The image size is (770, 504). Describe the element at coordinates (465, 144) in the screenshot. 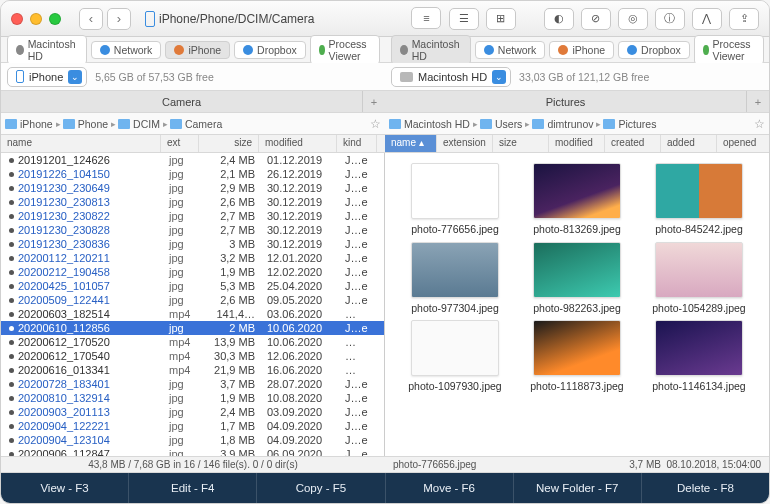

I see `col-extension: extension` at that location.